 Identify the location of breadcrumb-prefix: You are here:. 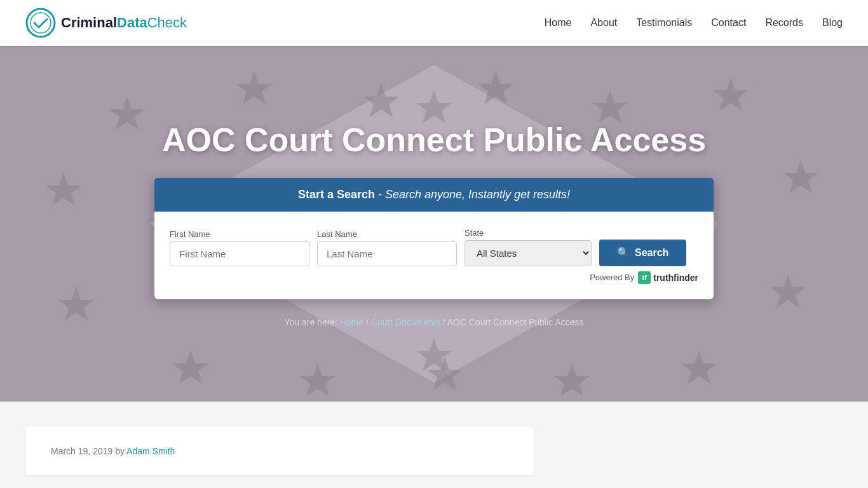
(311, 322).